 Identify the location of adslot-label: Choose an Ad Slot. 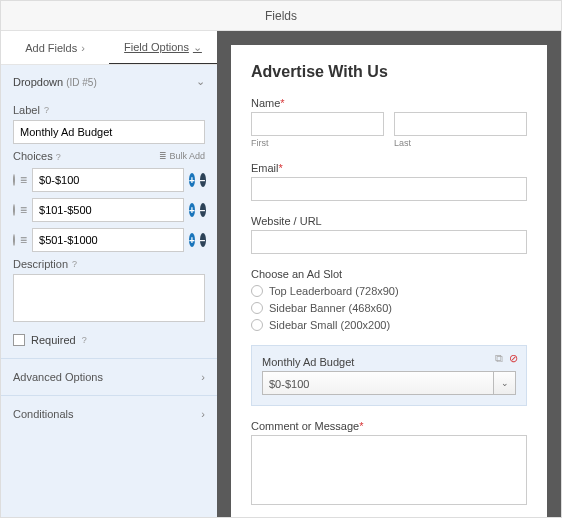
(389, 274).